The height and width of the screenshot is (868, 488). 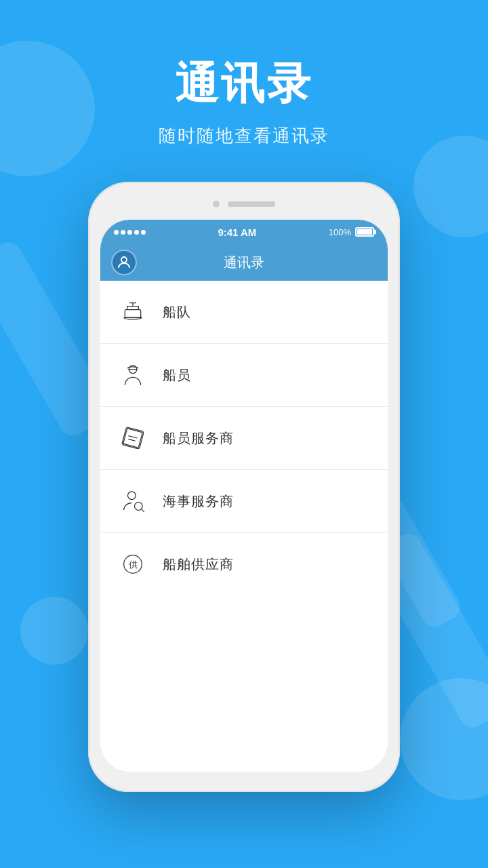 What do you see at coordinates (177, 376) in the screenshot?
I see `menu-label-crew: 船员` at bounding box center [177, 376].